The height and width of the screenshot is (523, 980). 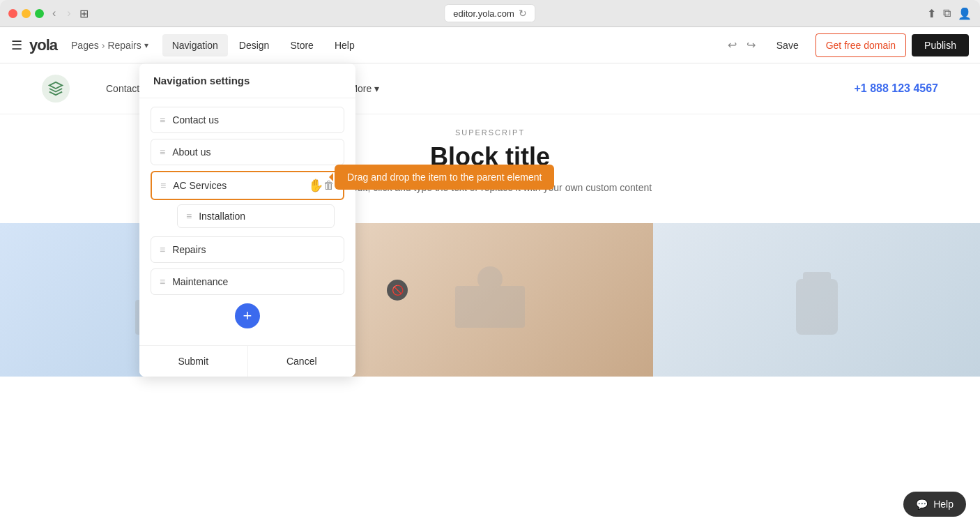 What do you see at coordinates (732, 45) in the screenshot?
I see `undo-button: ↩` at bounding box center [732, 45].